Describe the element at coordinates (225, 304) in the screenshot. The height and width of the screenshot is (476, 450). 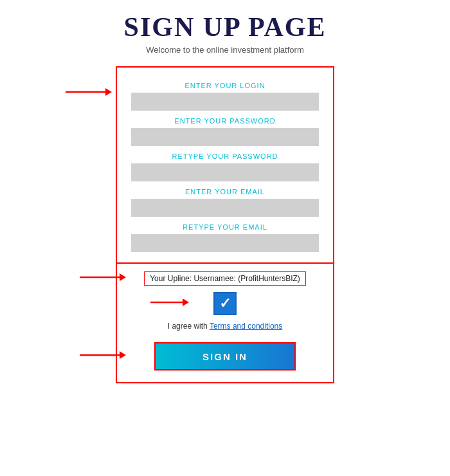
I see `agree-checkbox: ✓` at that location.